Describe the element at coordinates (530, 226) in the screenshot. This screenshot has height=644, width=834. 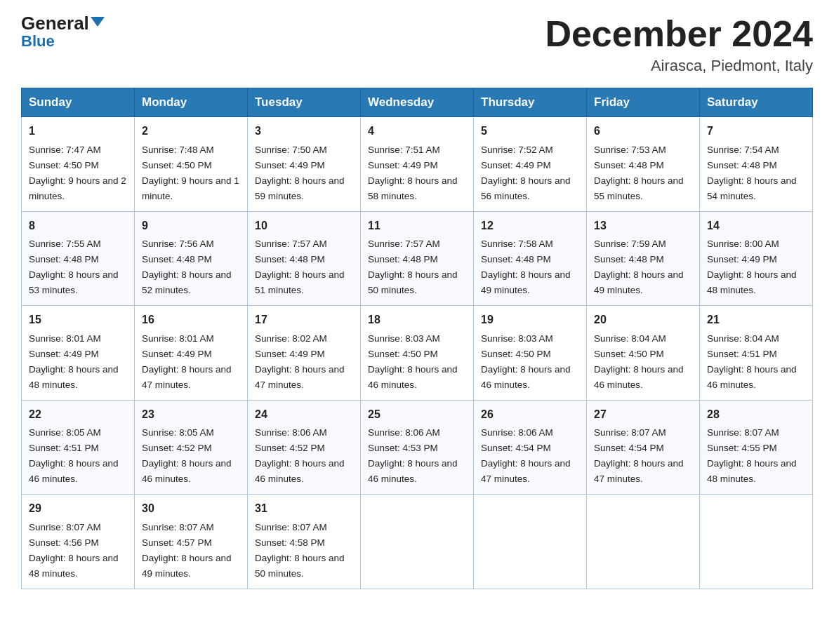
I see `day-number: 12` at that location.